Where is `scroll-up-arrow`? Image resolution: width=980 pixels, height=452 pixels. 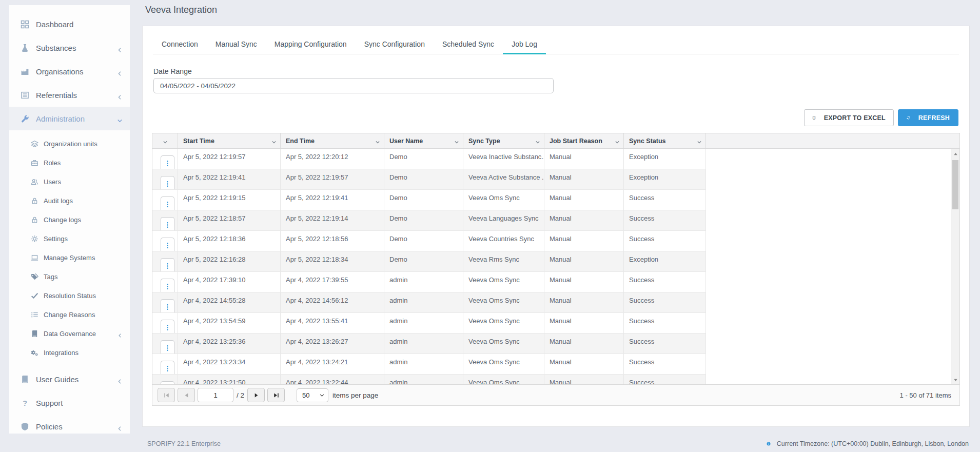
scroll-up-arrow is located at coordinates (955, 154).